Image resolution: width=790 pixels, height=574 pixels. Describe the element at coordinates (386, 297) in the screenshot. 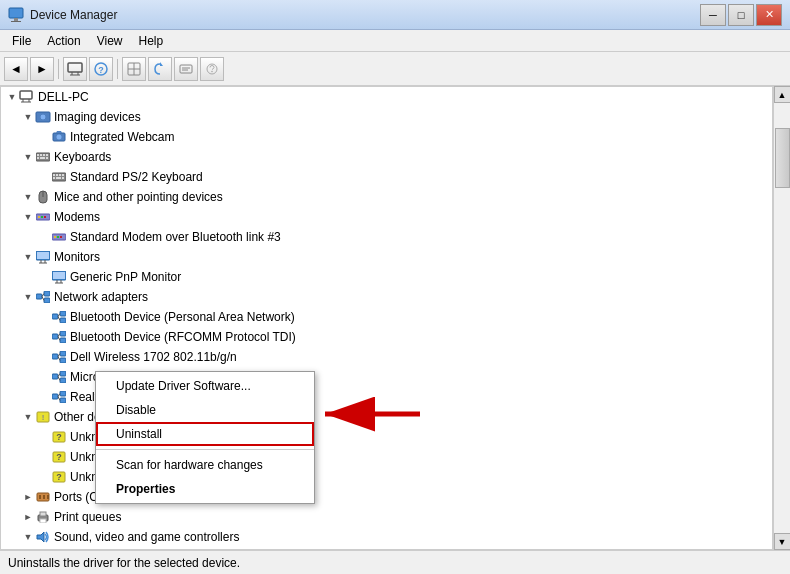

I see `tree-item: ▼Network adapters` at that location.